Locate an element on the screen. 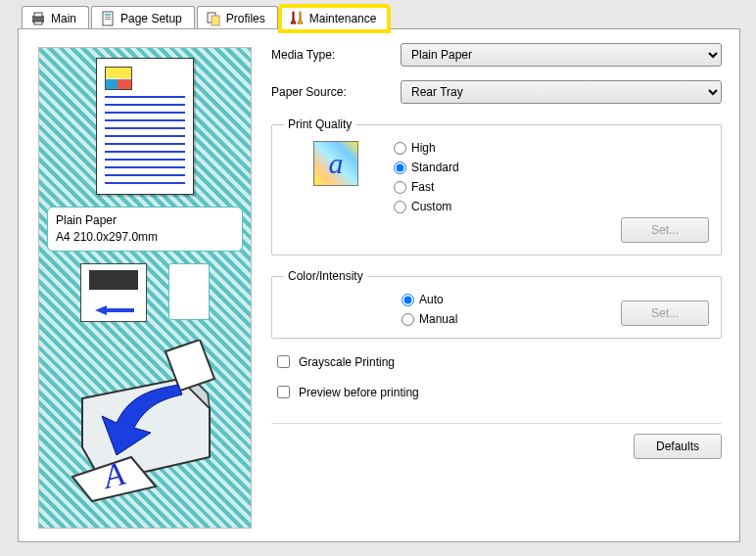  ci-manual-label: Manual is located at coordinates (439, 319).